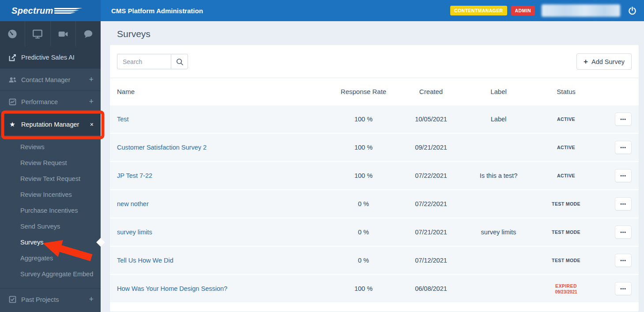 This screenshot has width=644, height=312. Describe the element at coordinates (581, 11) in the screenshot. I see `redacted-username` at that location.